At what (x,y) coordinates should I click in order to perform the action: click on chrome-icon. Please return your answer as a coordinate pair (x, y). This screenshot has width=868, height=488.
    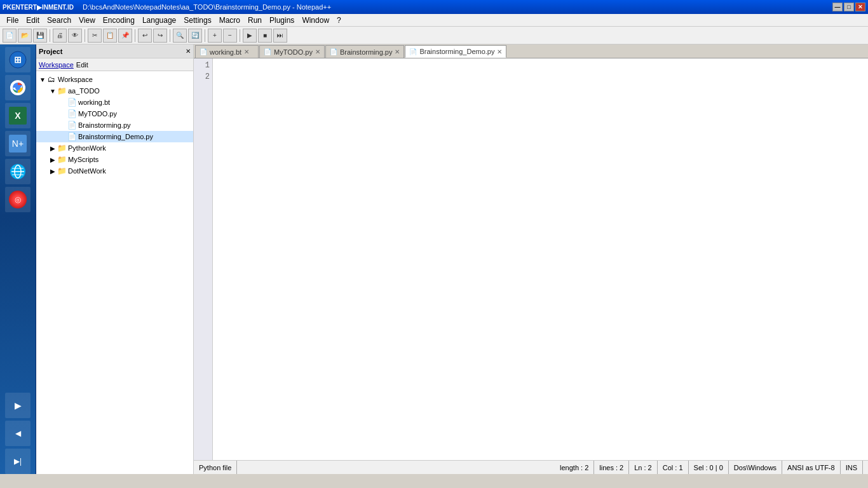
    Looking at the image, I should click on (18, 88).